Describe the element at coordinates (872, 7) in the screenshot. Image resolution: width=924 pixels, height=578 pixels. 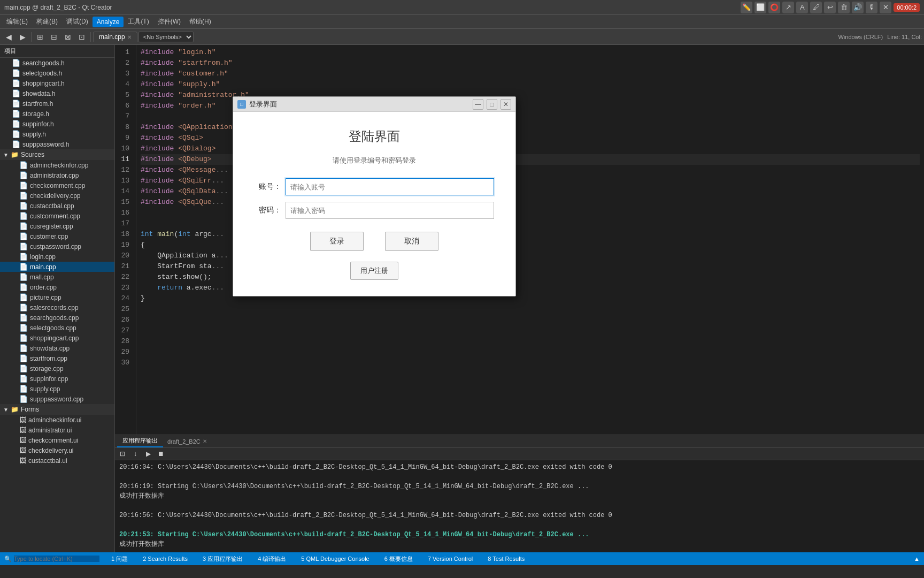
I see `mic-icon: 🎙` at that location.